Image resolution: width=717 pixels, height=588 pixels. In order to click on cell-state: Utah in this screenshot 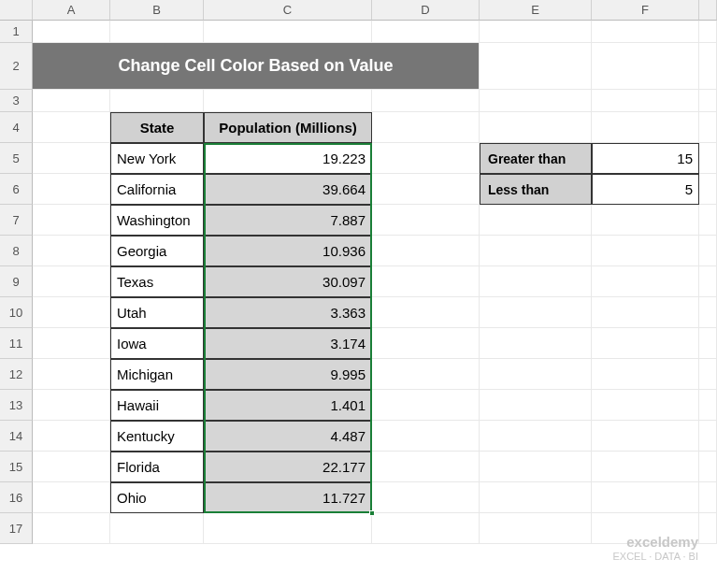, I will do `click(157, 312)`.